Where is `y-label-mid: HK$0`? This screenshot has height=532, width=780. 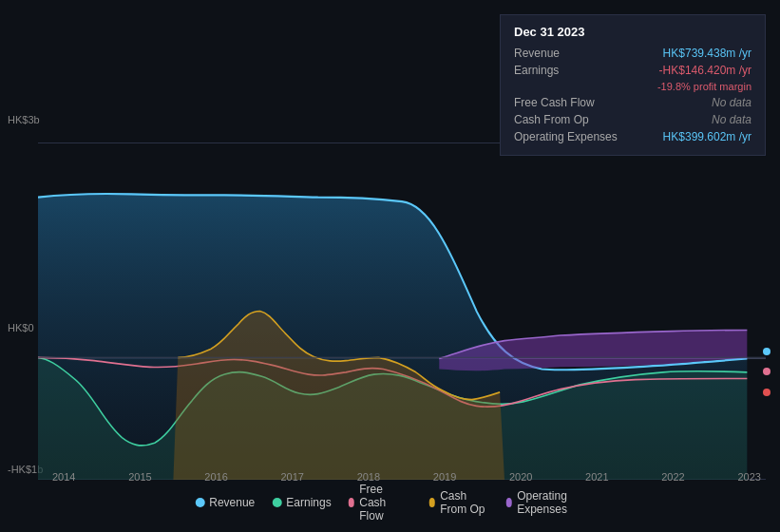
y-label-mid: HK$0 is located at coordinates (21, 328).